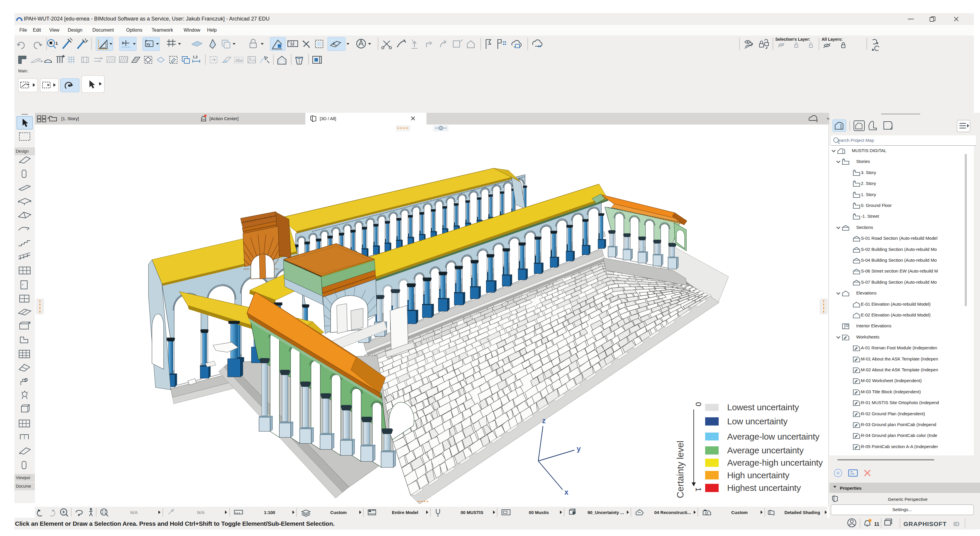  What do you see at coordinates (851, 488) in the screenshot?
I see `svg-text: Properties` at bounding box center [851, 488].